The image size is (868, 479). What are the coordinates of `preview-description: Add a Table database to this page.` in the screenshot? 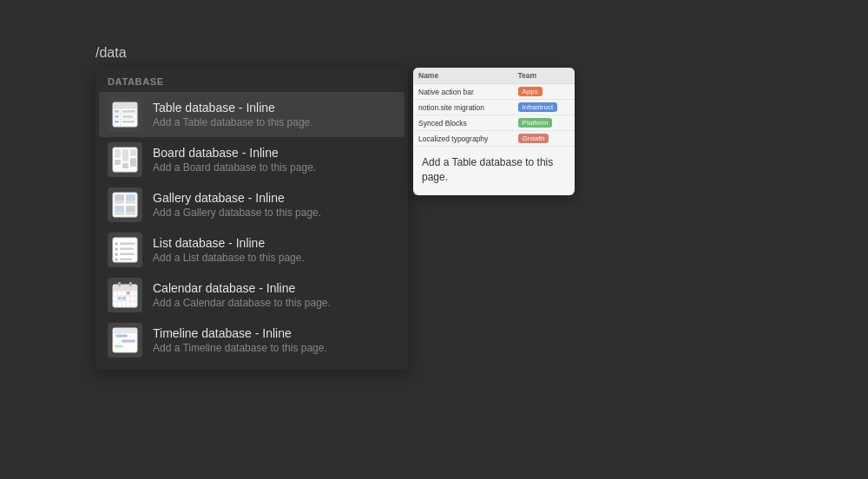 It's located at (494, 171).